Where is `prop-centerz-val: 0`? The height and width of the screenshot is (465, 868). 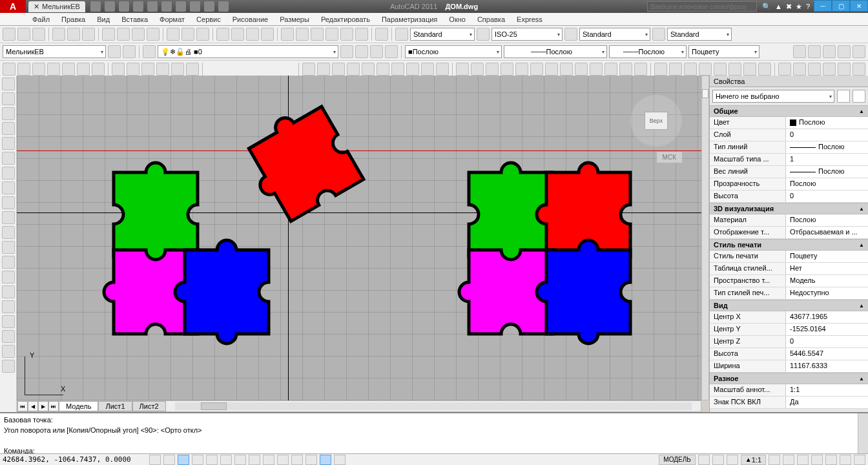 prop-centerz-val: 0 is located at coordinates (827, 342).